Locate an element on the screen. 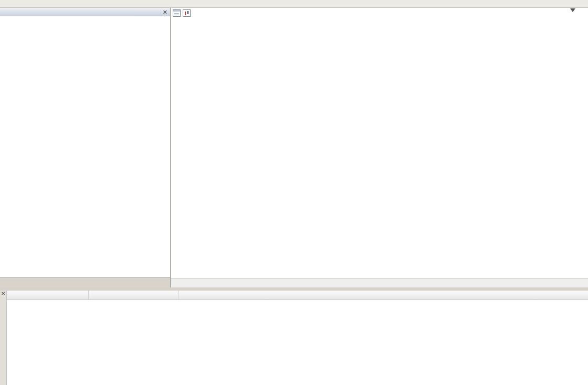  close-journal-button: ✕ is located at coordinates (3, 294).